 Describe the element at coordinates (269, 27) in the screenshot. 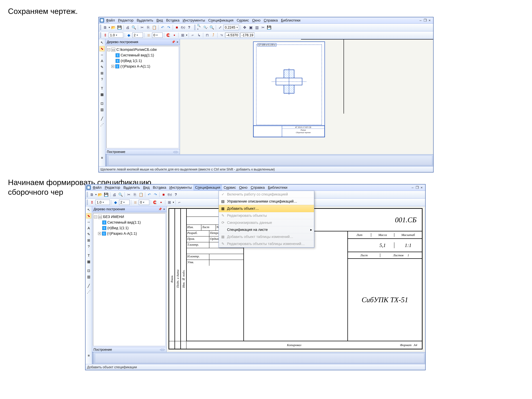

I see `save2-icon: 💾` at that location.